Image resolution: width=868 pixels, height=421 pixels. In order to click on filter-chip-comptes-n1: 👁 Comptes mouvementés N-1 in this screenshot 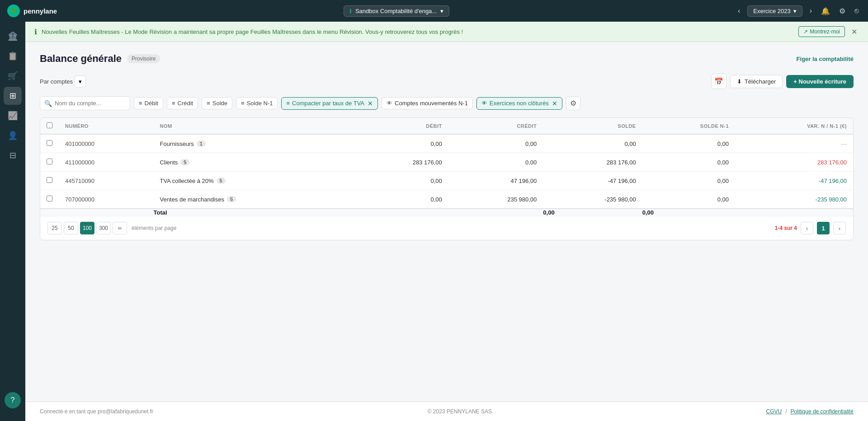, I will do `click(427, 103)`.